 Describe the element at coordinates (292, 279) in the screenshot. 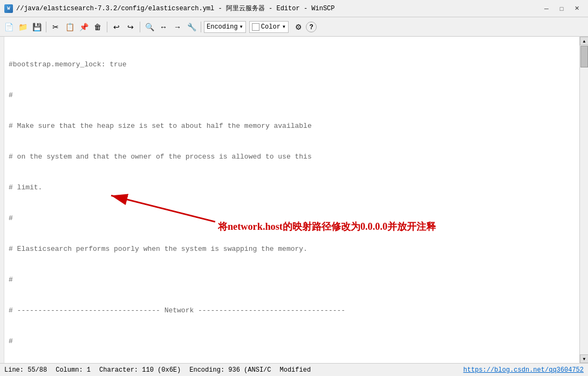

I see `line-8: #` at that location.